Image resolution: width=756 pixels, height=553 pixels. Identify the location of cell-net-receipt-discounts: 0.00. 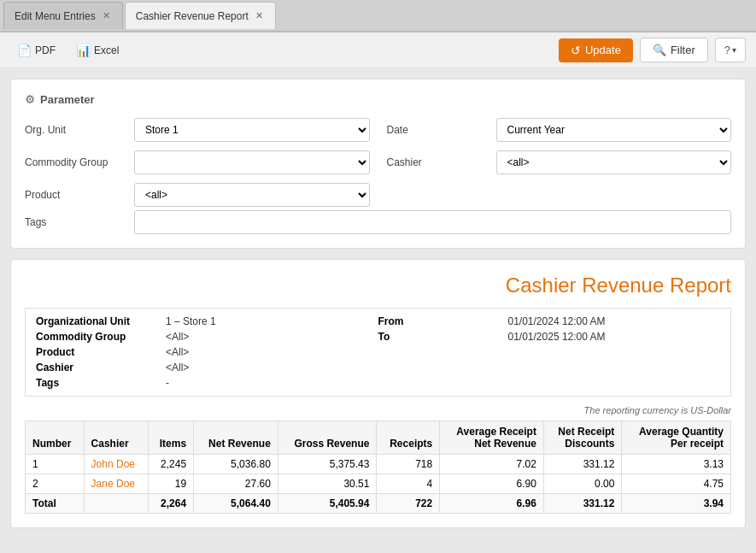
(583, 484).